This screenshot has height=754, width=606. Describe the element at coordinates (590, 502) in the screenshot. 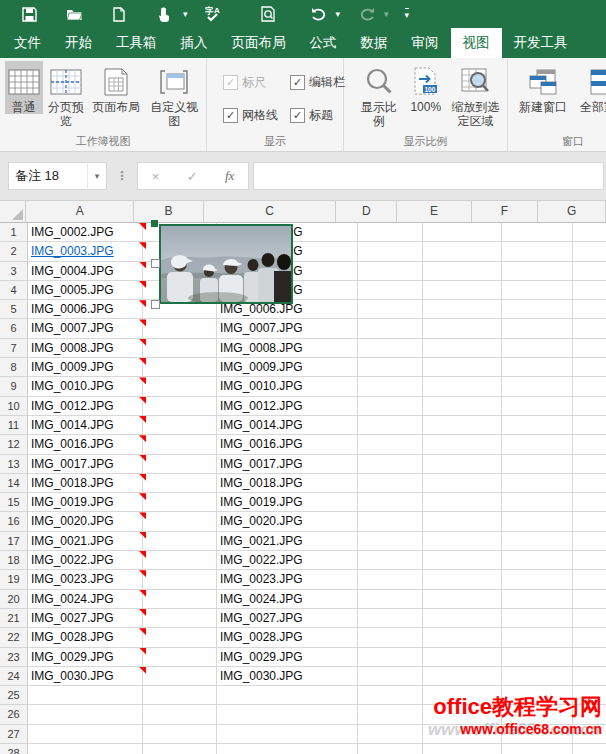

I see `cell-G15` at that location.